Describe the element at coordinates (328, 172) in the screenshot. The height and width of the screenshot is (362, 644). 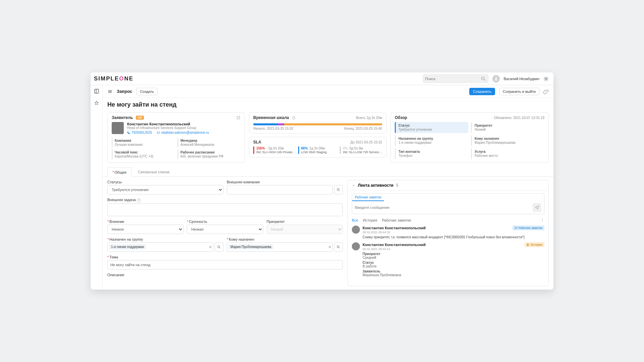
I see `form-tabs: *Общее Связанные списки` at that location.